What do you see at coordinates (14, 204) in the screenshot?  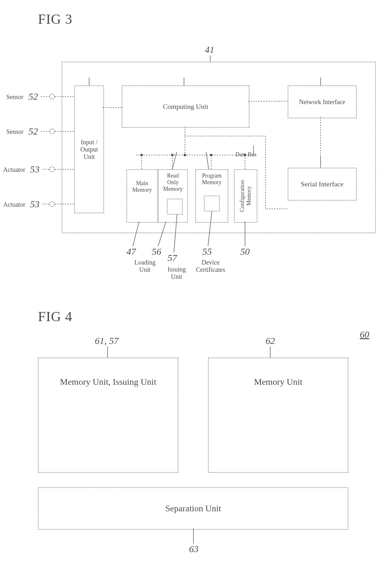 I see `actuator-label-2: Actuator` at bounding box center [14, 204].